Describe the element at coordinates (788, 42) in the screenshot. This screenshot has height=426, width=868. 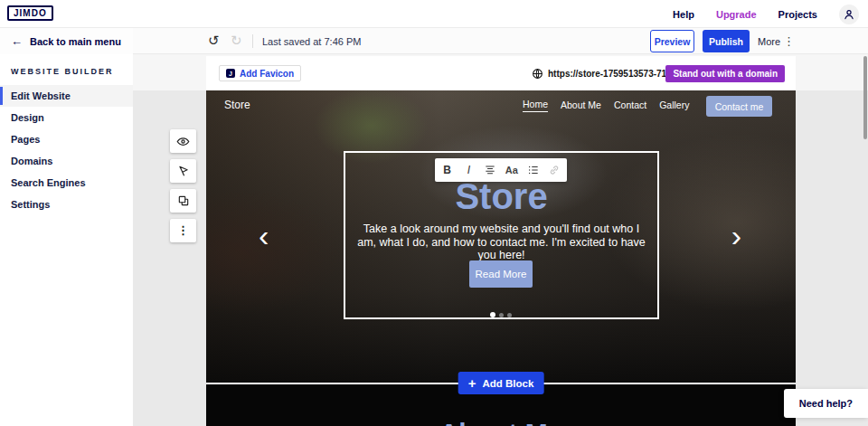
I see `more-kebab-icon: ⋮` at that location.